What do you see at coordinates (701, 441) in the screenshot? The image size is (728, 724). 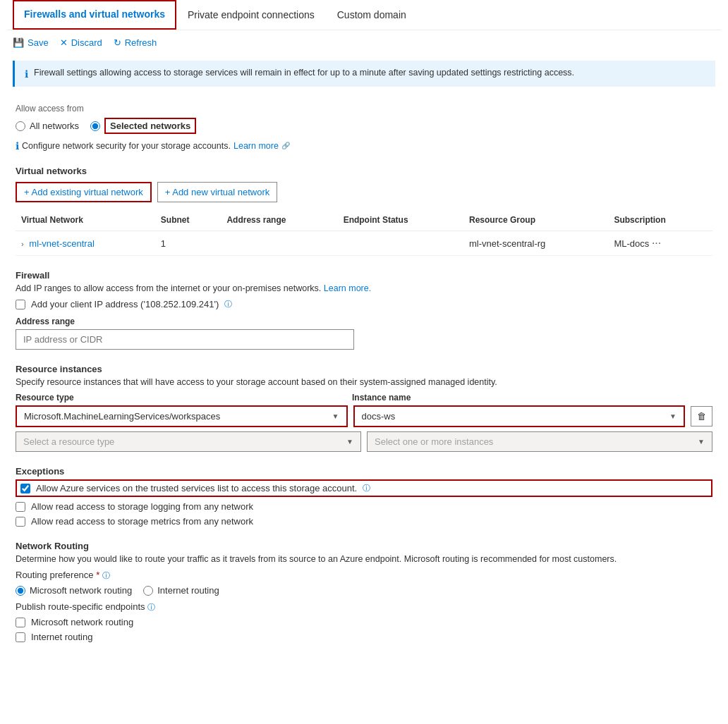 I see `dropdown-arrow-4: ▼` at bounding box center [701, 441].